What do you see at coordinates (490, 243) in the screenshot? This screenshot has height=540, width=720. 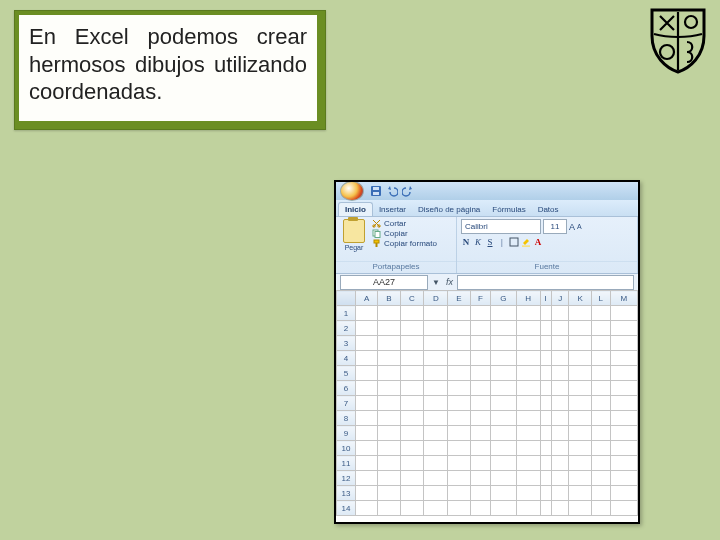 I see `underline-button: S` at bounding box center [490, 243].